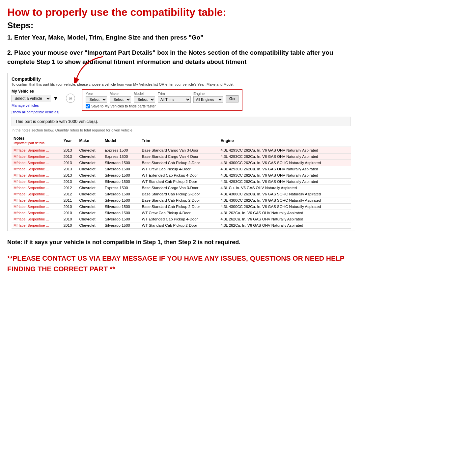 This screenshot has height=459, width=476. Describe the element at coordinates (121, 94) in the screenshot. I see `make-label: Make` at that location.